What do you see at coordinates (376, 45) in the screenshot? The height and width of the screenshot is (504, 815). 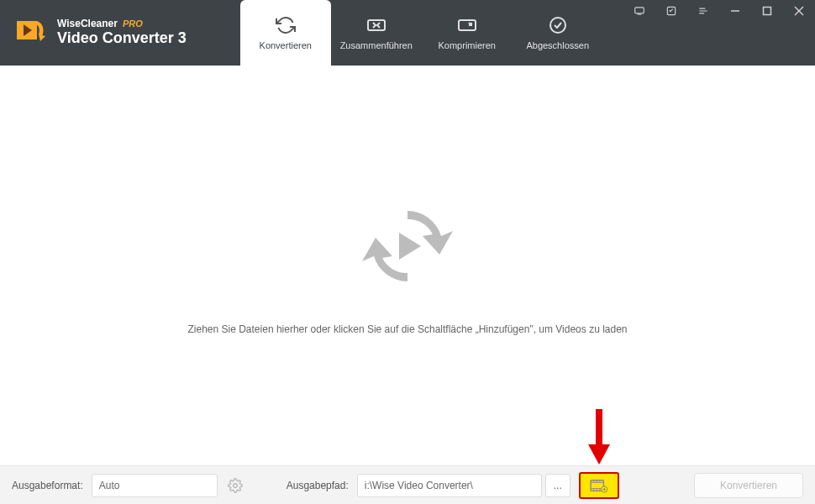 I see `tab-label: Zusammenführen` at bounding box center [376, 45].